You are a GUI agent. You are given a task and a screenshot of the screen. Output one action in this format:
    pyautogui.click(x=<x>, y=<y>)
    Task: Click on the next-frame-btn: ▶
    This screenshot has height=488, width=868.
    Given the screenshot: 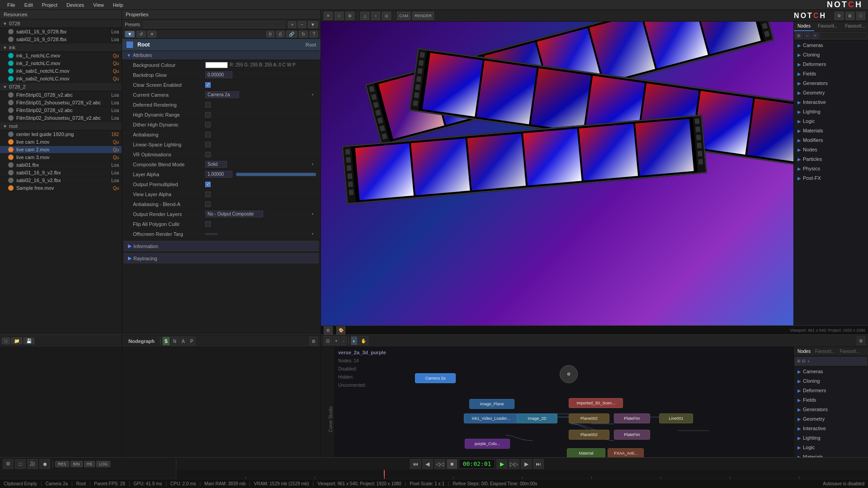 What is the action you would take?
    pyautogui.click(x=526, y=464)
    